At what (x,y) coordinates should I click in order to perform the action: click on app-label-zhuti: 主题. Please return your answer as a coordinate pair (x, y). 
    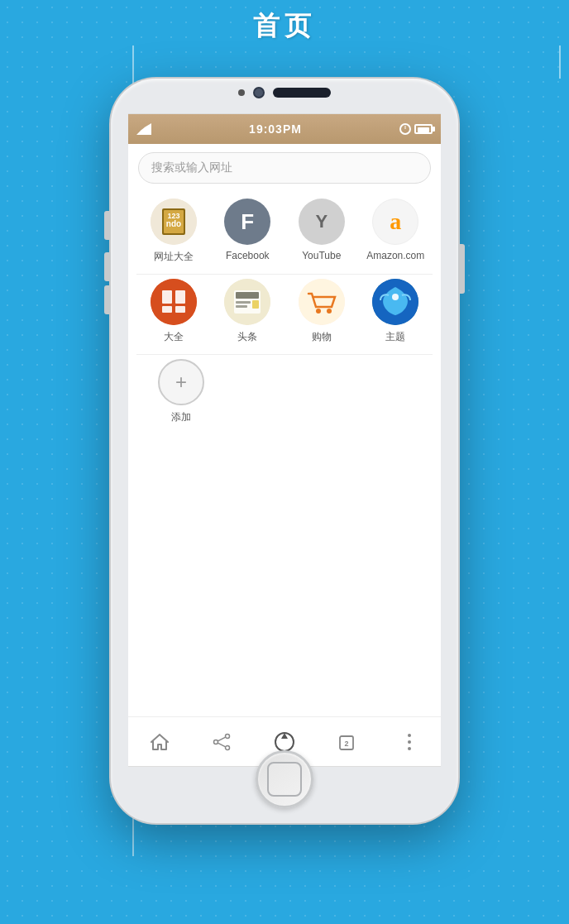
    Looking at the image, I should click on (395, 338).